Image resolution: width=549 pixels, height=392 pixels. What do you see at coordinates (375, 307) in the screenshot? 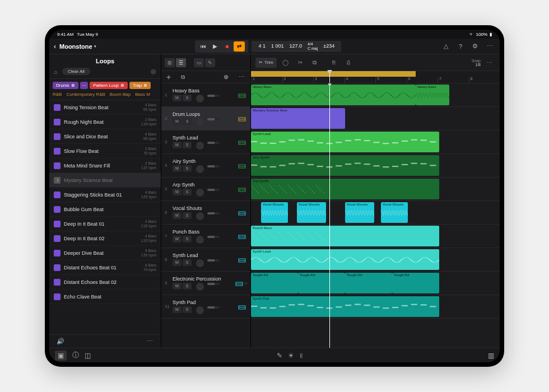
I see `timeline-lane: Synth Pad` at bounding box center [375, 307].